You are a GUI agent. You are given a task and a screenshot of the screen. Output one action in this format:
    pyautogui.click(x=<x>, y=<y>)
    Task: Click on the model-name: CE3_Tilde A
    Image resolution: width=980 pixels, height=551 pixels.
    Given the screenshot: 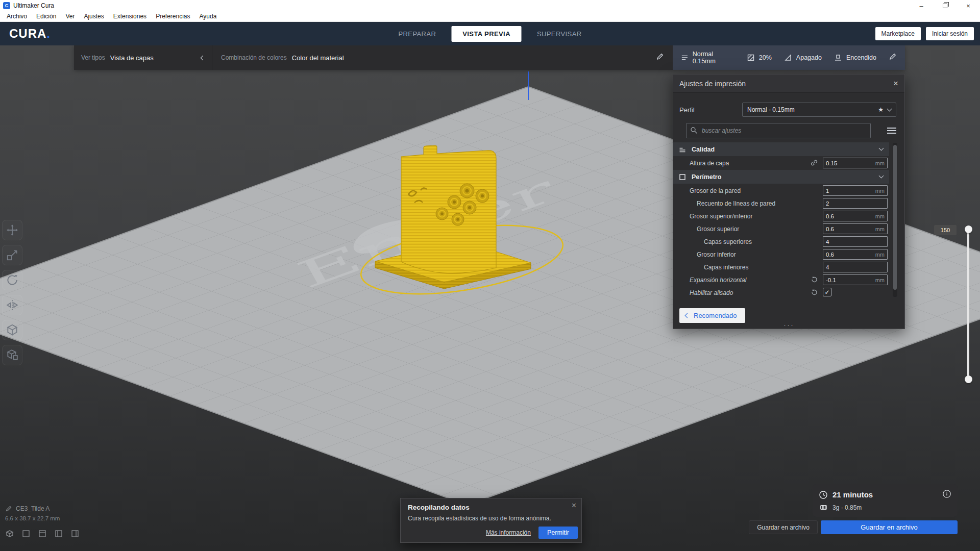 What is the action you would take?
    pyautogui.click(x=33, y=509)
    